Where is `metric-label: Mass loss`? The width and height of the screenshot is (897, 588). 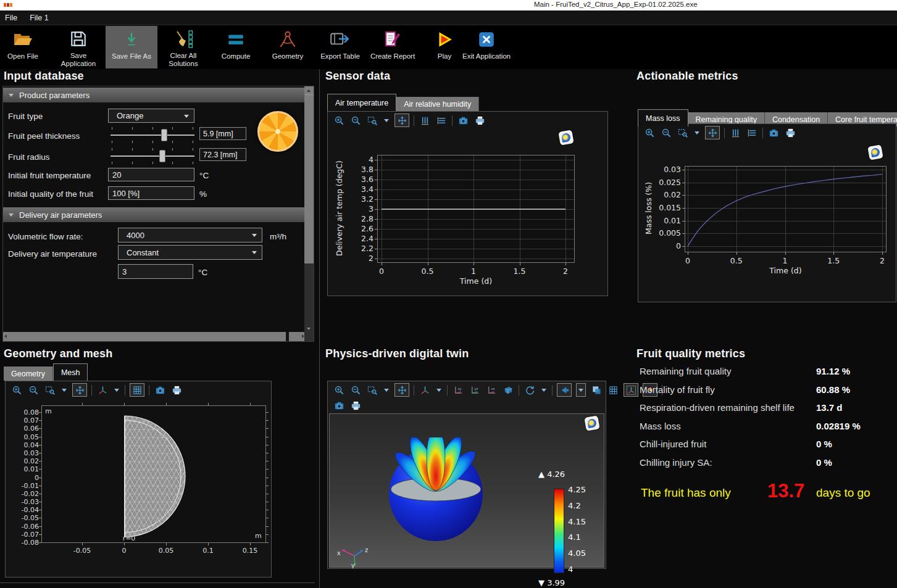
metric-label: Mass loss is located at coordinates (661, 426).